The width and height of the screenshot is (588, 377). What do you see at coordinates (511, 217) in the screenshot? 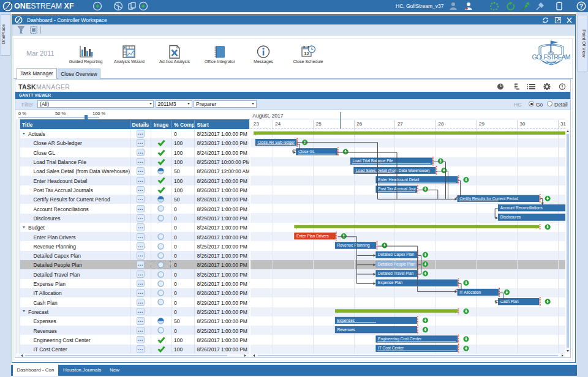
I see `svg-text: Disclosures` at bounding box center [511, 217].